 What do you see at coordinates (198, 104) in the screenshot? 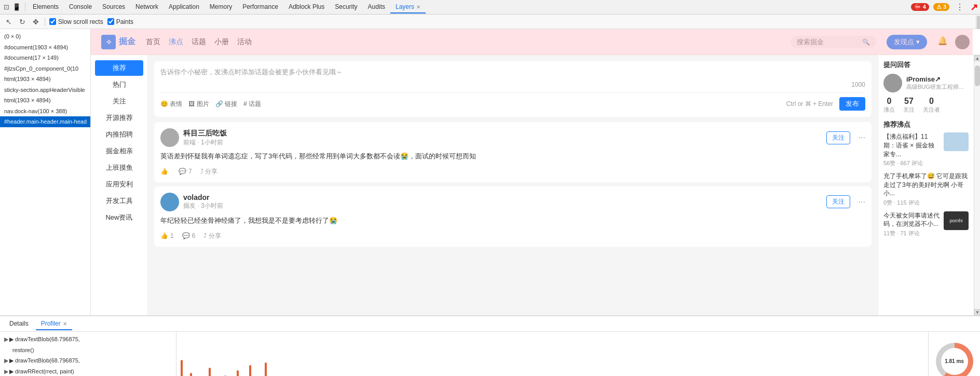
I see `image-tool: 🖼 图片` at bounding box center [198, 104].